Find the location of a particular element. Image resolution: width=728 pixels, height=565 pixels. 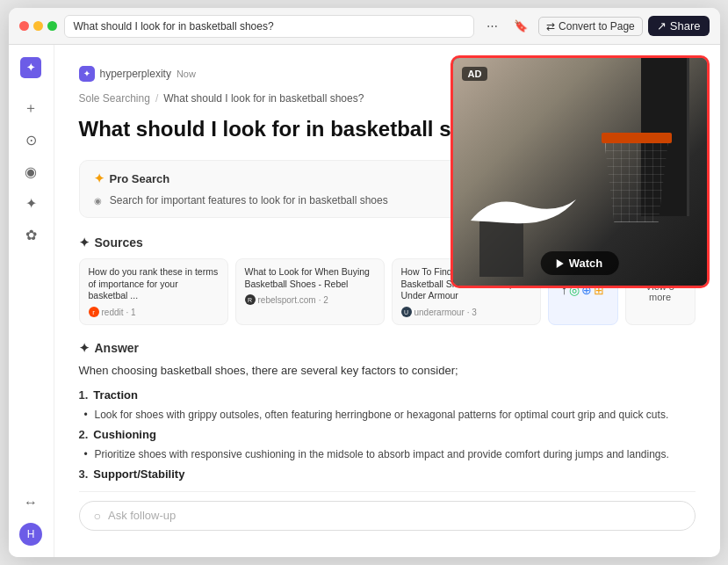

breadcrumb-logo: ✦ is located at coordinates (87, 74).